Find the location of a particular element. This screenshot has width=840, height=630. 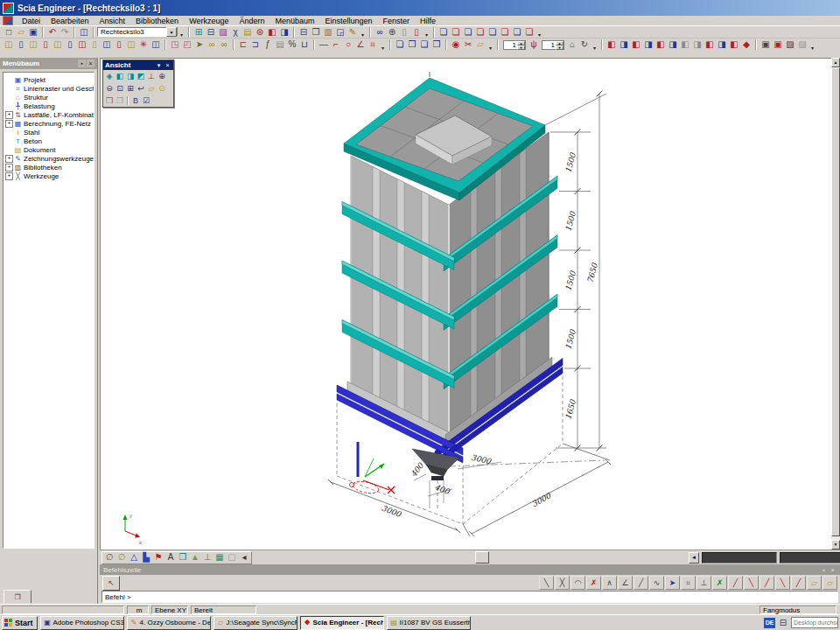

snap-folder-1-icon: ▱ is located at coordinates (814, 583).